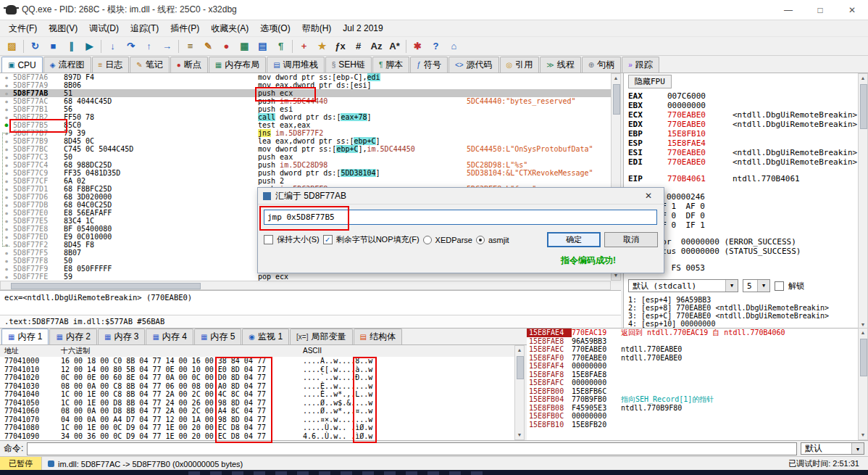  What do you see at coordinates (149, 46) in the screenshot?
I see `step-out-icon: ↑` at bounding box center [149, 46].